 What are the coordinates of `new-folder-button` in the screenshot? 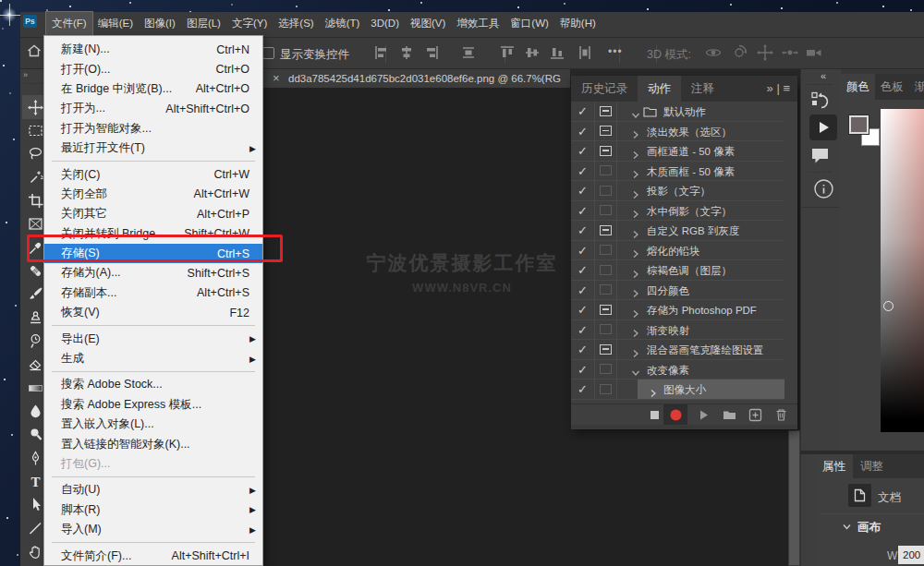 It's located at (729, 415).